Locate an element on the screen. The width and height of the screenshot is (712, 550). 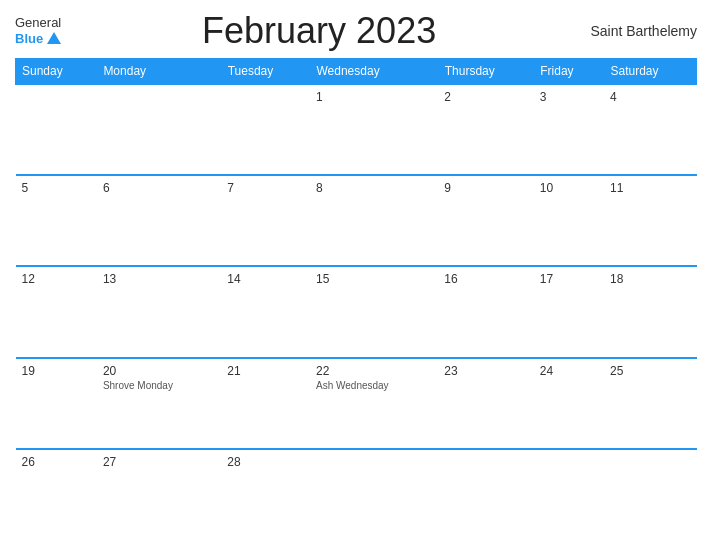
day-number: 2 is located at coordinates (486, 97).